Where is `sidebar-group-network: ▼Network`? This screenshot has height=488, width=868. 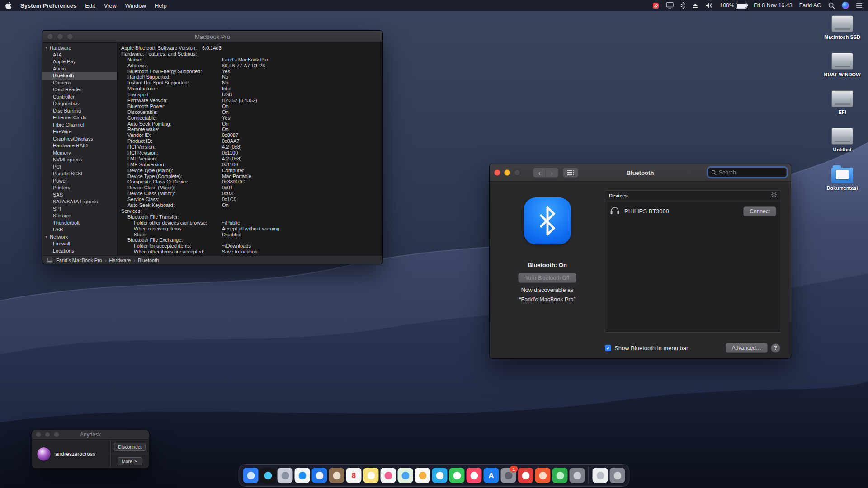 sidebar-group-network: ▼Network is located at coordinates (80, 237).